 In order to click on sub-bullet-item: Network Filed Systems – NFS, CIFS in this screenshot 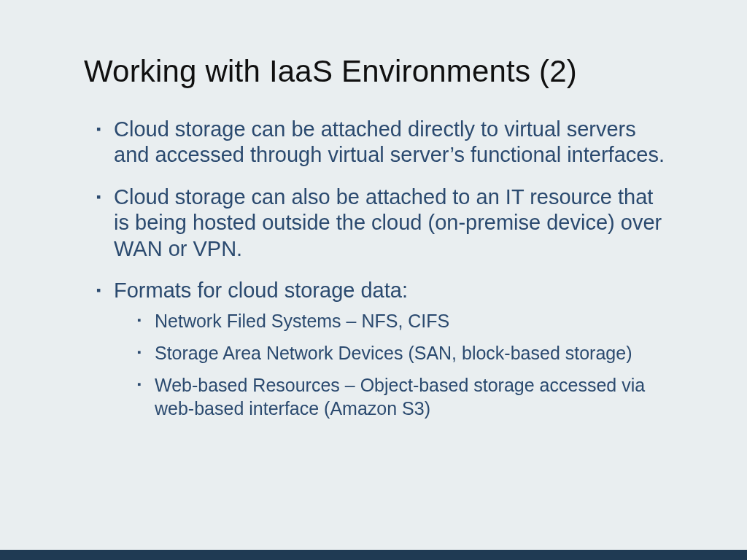, I will do `click(401, 321)`.